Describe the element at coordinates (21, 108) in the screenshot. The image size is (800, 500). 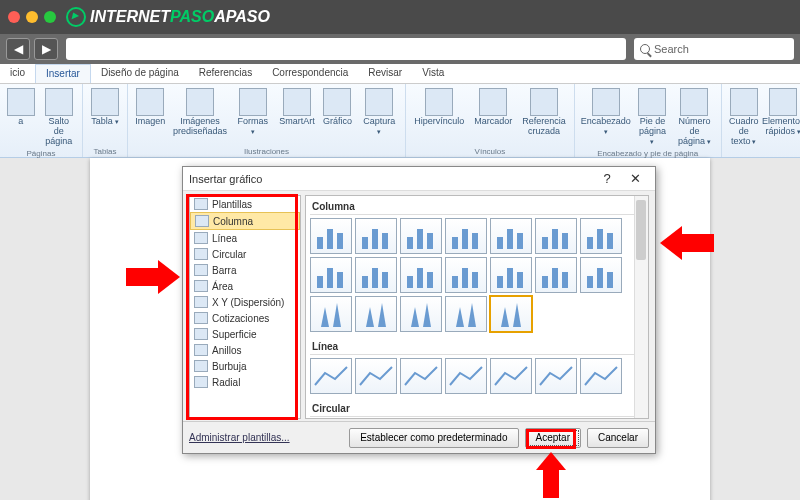
I see `ribbon-a: a` at that location.